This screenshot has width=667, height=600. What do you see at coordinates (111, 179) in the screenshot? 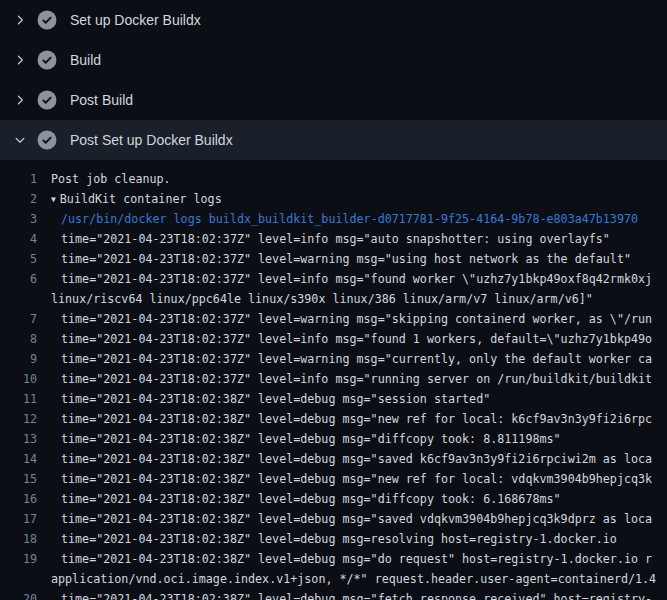
I see `log-text: Post job cleanup.` at bounding box center [111, 179].